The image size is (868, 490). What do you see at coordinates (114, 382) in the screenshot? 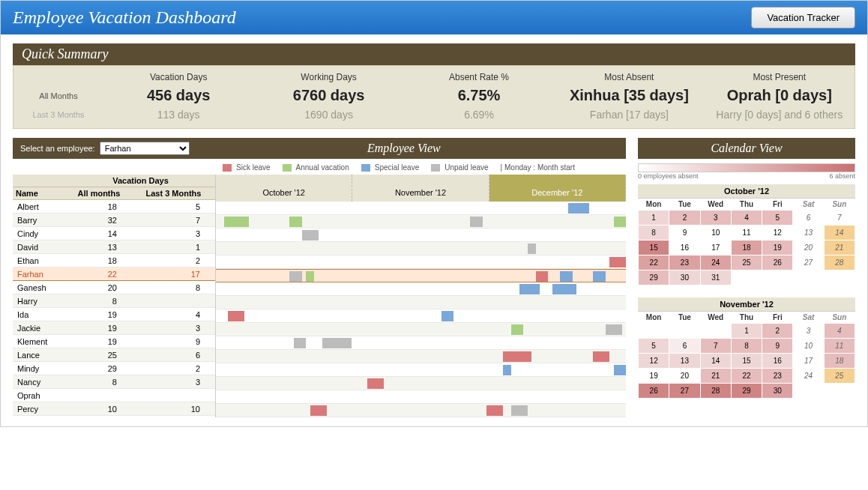
I see `table-row: Nancy83` at bounding box center [114, 382].